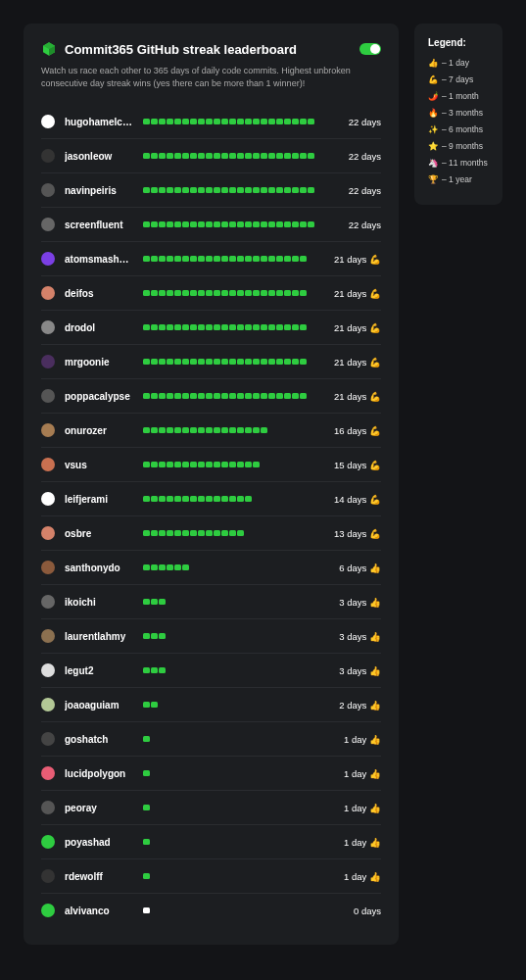 This screenshot has height=980, width=526. Describe the element at coordinates (212, 294) in the screenshot. I see `list-item: deifos21 days 💪` at that location.